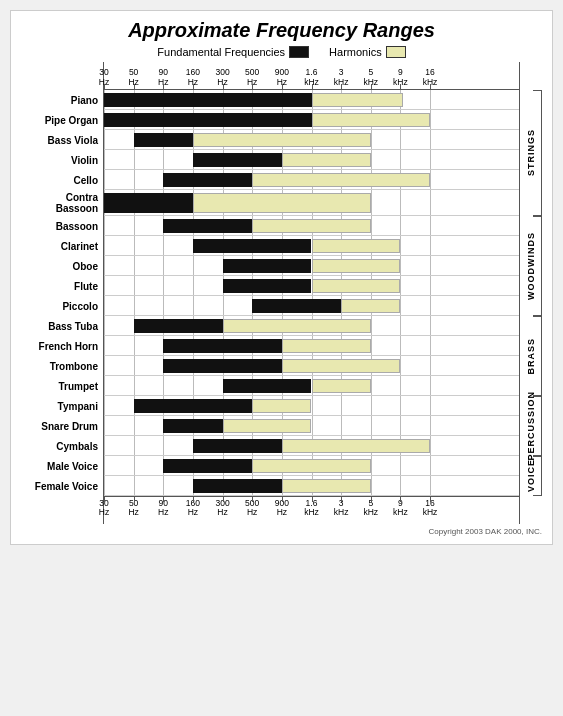 This screenshot has height=716, width=563. What do you see at coordinates (531, 356) in the screenshot?
I see `section-label: BRASS` at bounding box center [531, 356].